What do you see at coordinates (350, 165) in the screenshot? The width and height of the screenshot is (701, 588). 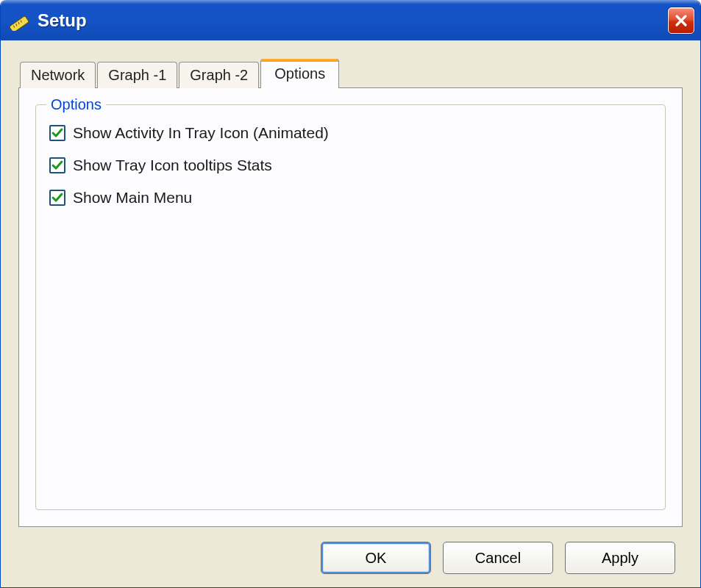 I see `checkbox-show-tray-tooltips: Show Tray Icon tooltips Stats` at bounding box center [350, 165].